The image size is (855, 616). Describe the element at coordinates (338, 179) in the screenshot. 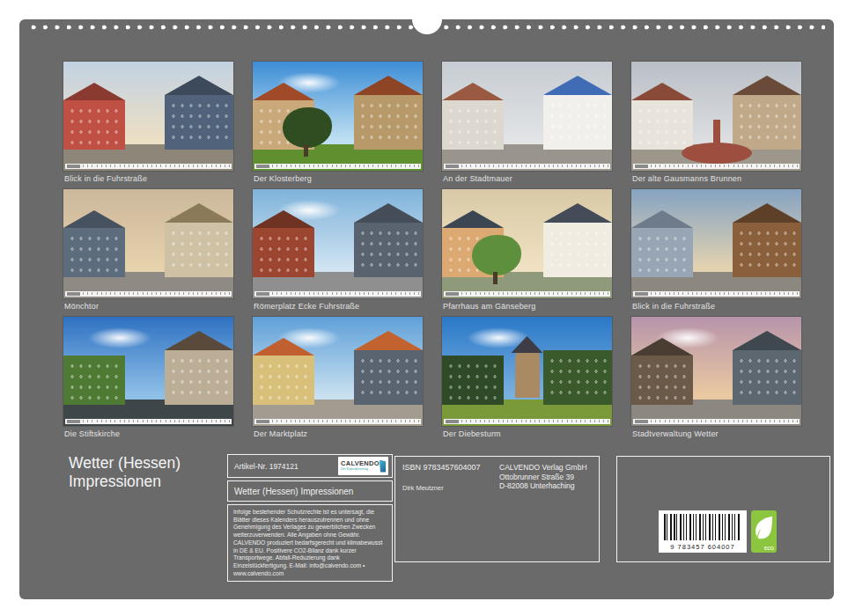

I see `photo-caption: Der Klosterberg` at that location.